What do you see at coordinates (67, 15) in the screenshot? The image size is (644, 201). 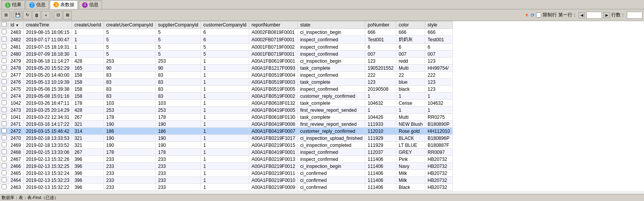 I see `table-view2-button: ⊠` at bounding box center [67, 15].